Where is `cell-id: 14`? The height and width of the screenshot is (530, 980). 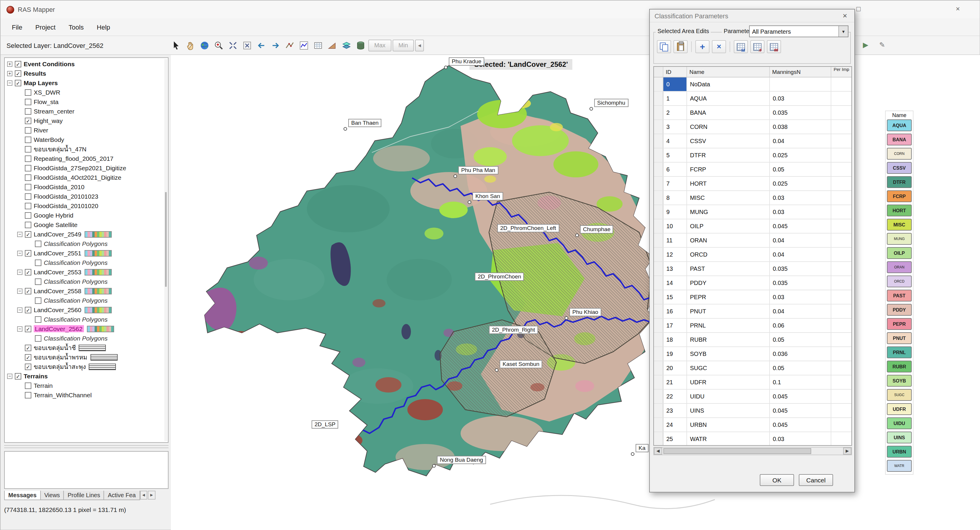 cell-id: 14 is located at coordinates (675, 283).